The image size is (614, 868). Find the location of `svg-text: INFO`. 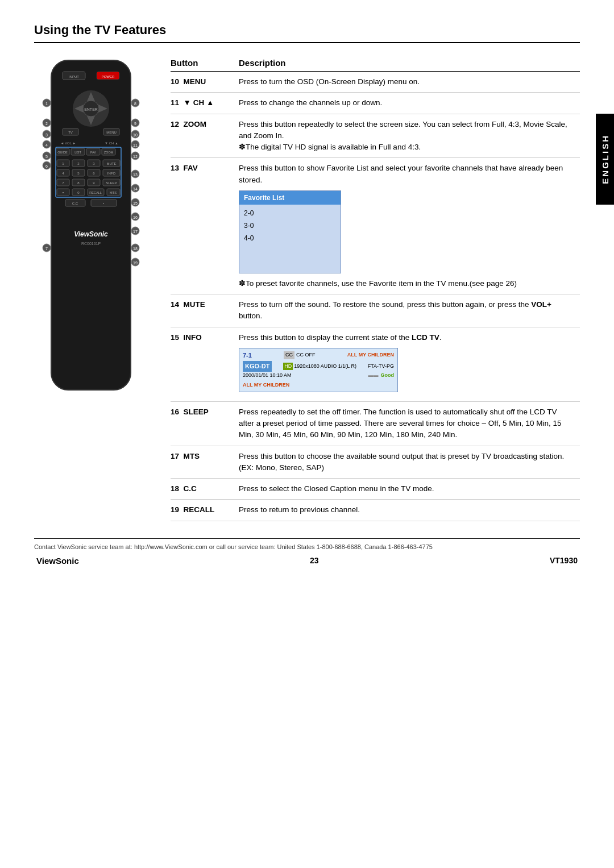

svg-text: INFO is located at coordinates (111, 173).